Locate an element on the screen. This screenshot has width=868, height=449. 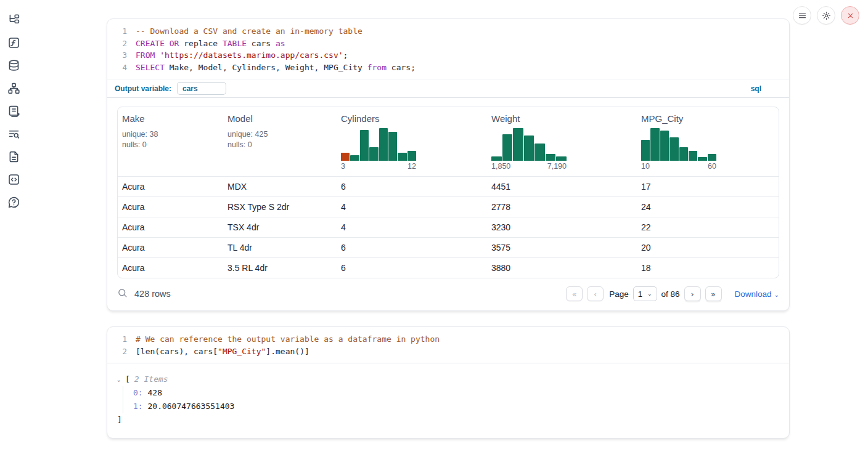
code-text: [len(cars), cars["MPG_City"].mean()] is located at coordinates (218, 352).